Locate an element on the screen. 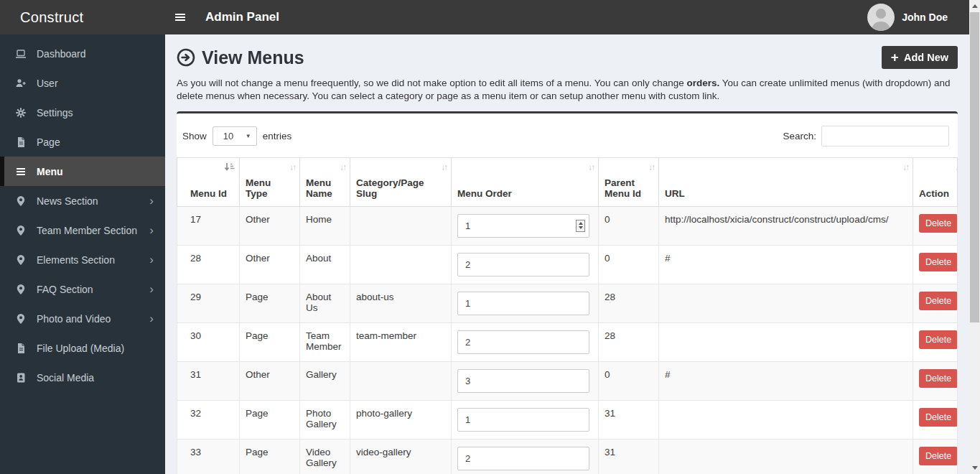 This screenshot has height=474, width=980. column-header-menu-type: Menu Type↓↑ is located at coordinates (270, 182).